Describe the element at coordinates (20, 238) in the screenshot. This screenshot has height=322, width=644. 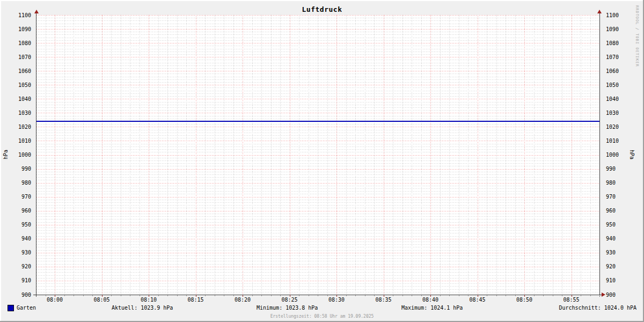
I see `y-tick-label-left: 940` at that location.